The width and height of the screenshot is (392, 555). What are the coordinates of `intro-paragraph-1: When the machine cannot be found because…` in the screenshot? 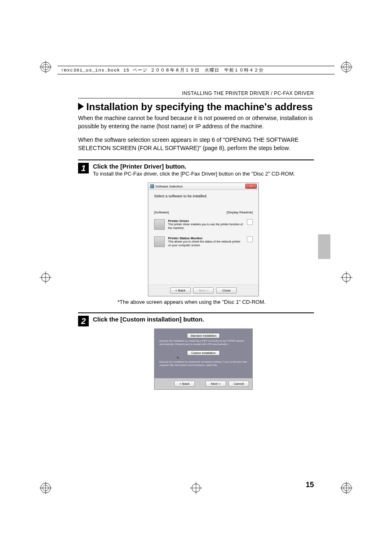 It's located at (196, 123).